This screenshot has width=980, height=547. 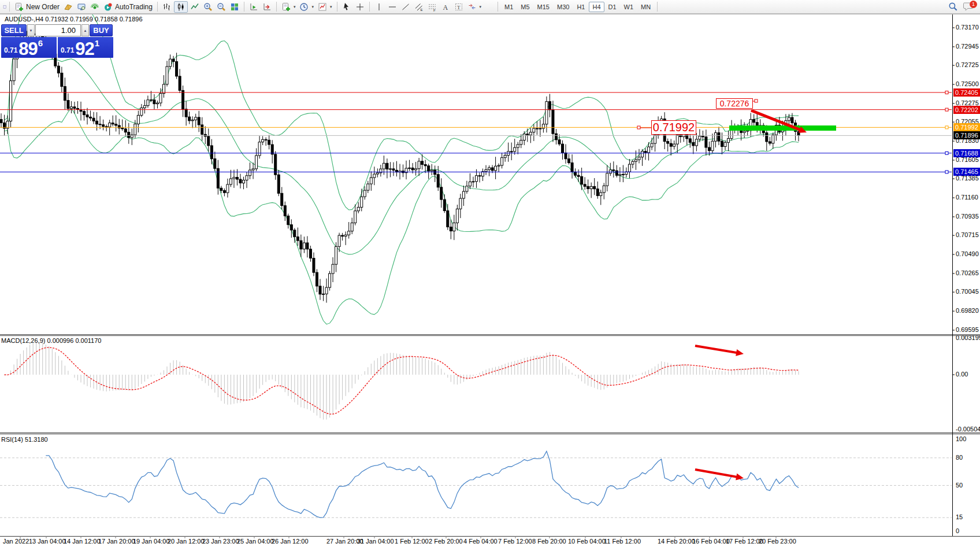 What do you see at coordinates (95, 7) in the screenshot?
I see `strategy-signal-button` at bounding box center [95, 7].